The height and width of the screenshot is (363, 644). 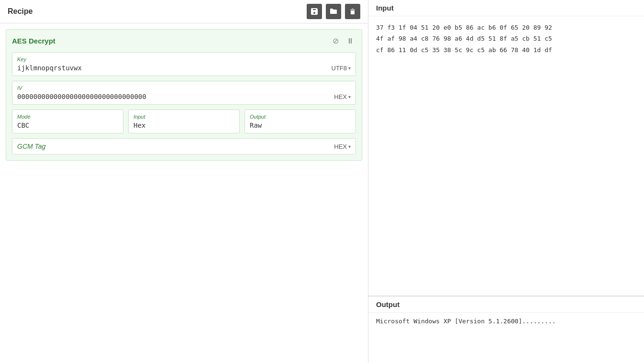 What do you see at coordinates (314, 11) in the screenshot?
I see `save-icon` at bounding box center [314, 11].